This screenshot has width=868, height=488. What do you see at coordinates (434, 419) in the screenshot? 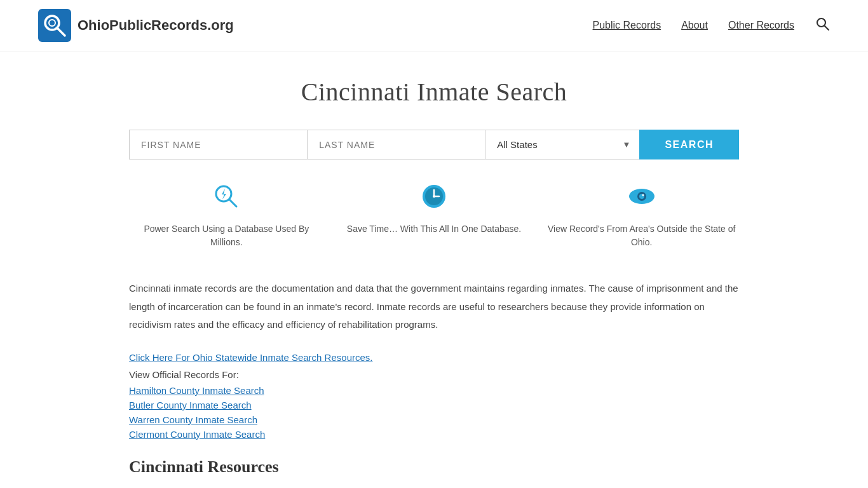
I see `warren-county-link: Warren County Inmate Search` at bounding box center [434, 419].